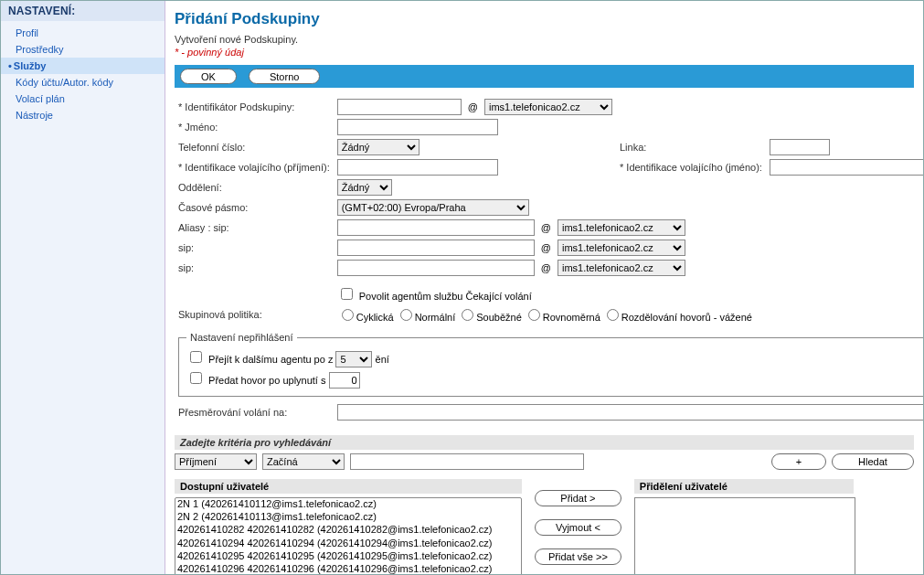  Describe the element at coordinates (254, 412) in the screenshot. I see `forward-label: Přesměrování volání na:` at that location.